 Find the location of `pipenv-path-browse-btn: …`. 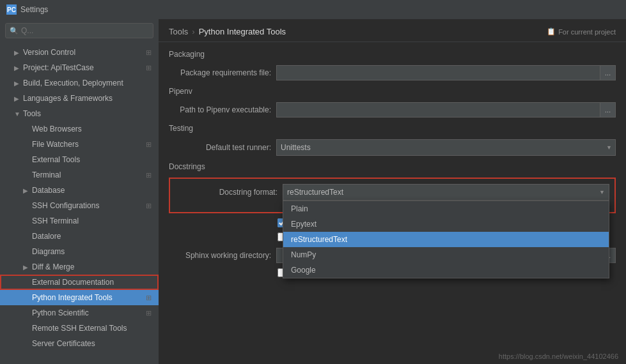

pipenv-path-browse-btn: … is located at coordinates (608, 110).